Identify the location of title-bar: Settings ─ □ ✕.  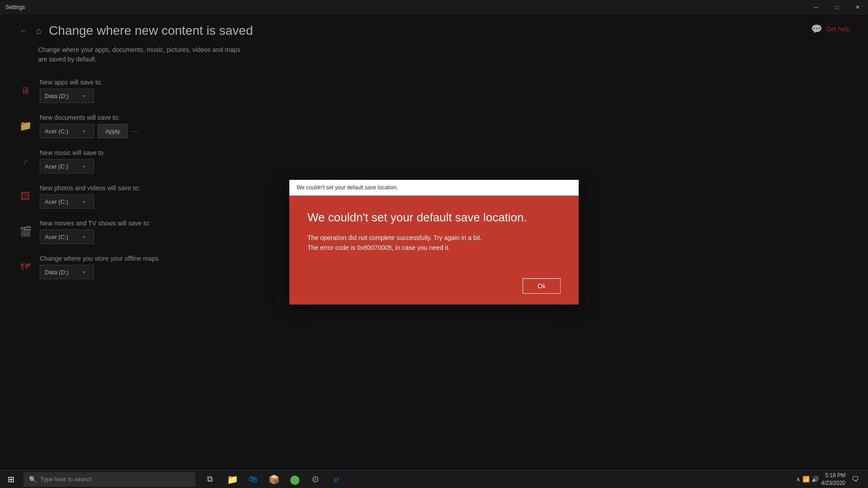
(434, 7).